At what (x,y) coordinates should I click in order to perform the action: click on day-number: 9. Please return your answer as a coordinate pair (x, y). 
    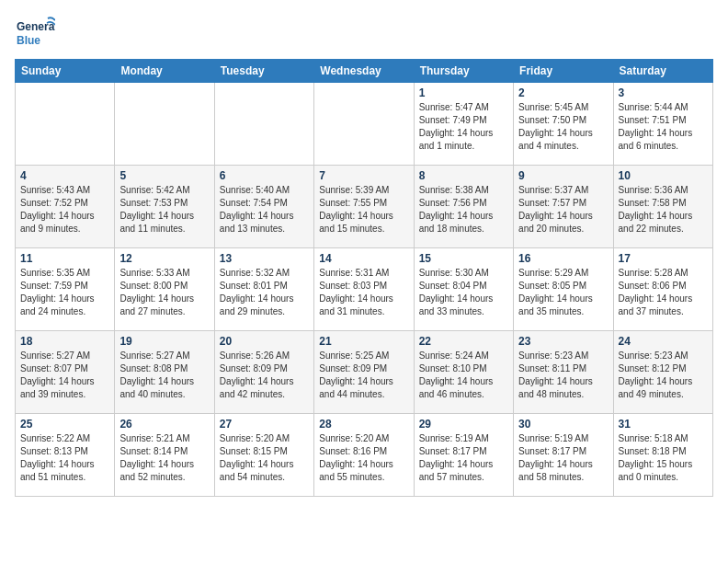
    Looking at the image, I should click on (563, 176).